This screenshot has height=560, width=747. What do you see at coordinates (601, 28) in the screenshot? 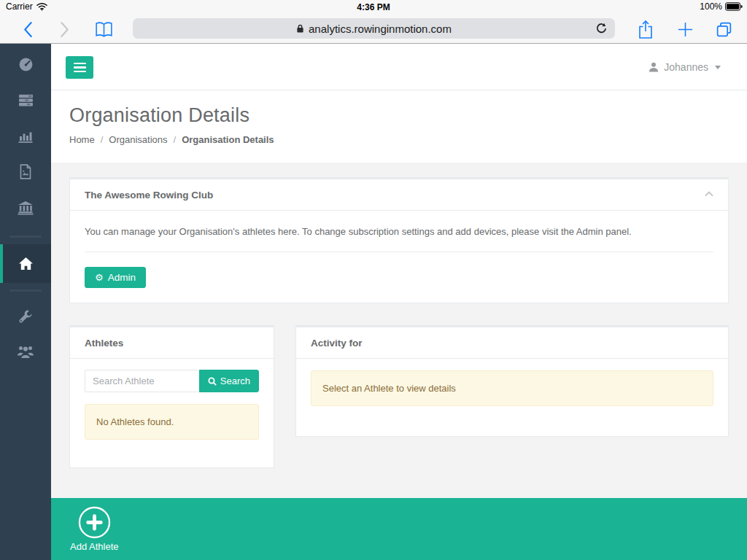
I see `reload-button` at bounding box center [601, 28].